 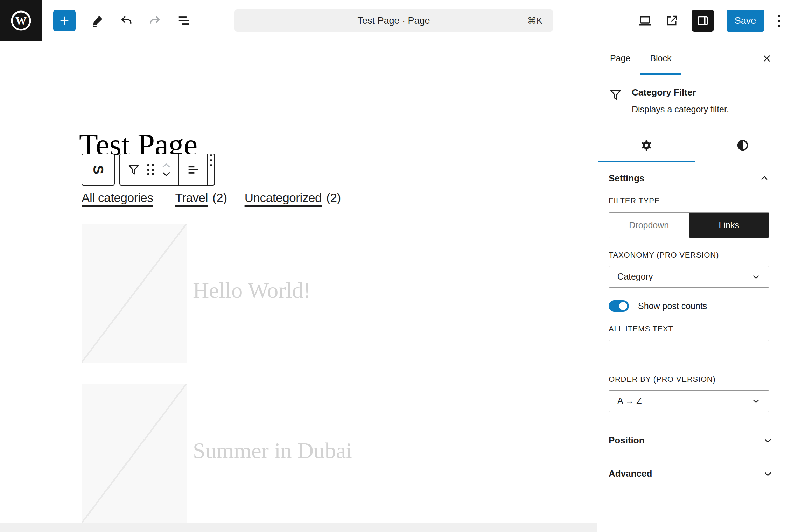 I want to click on undo-icon, so click(x=126, y=21).